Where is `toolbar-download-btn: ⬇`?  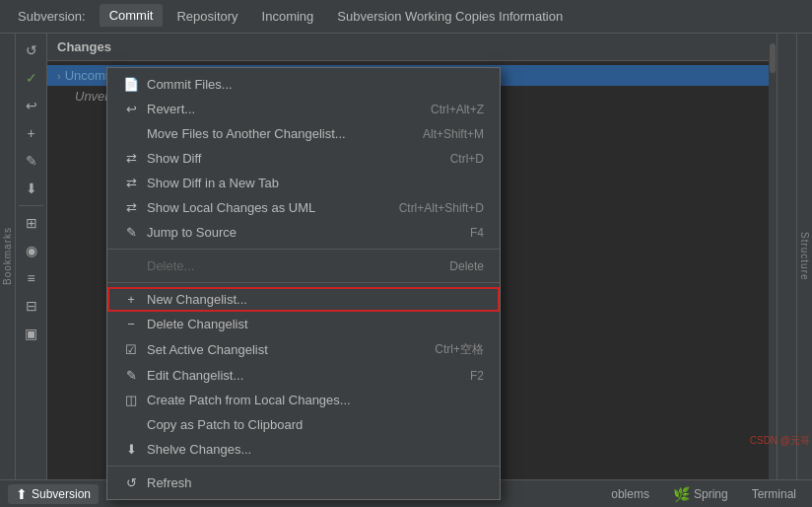
toolbar-download-btn: ⬇ is located at coordinates (32, 188).